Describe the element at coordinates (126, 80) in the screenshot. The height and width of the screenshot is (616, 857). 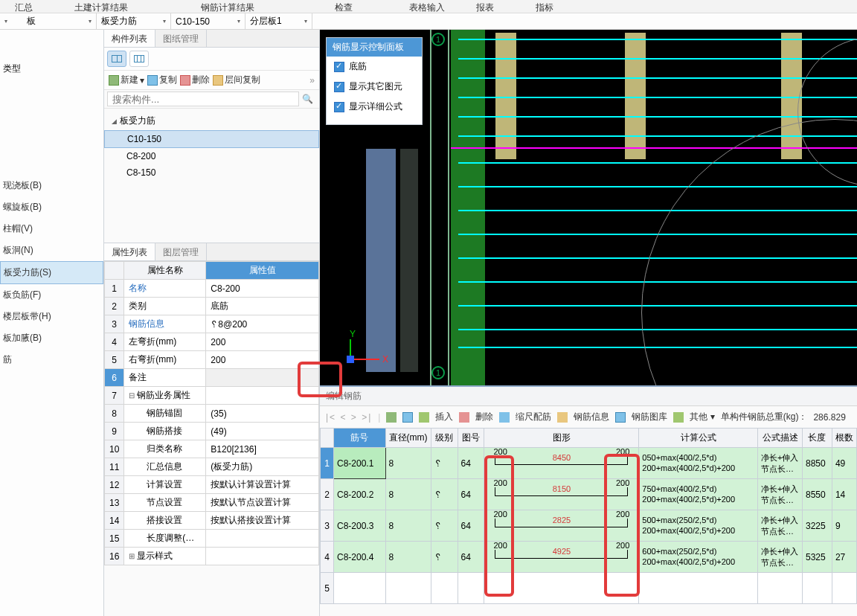
I see `new-button: 新建 ▾` at that location.